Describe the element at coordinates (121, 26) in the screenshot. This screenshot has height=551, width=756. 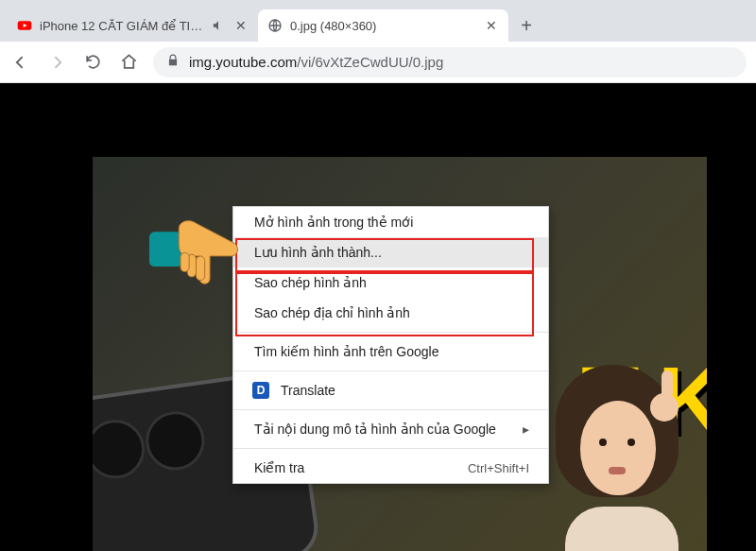
I see `tab-title: iPhone 12 CẮT GIẢM để TIẾT` at that location.